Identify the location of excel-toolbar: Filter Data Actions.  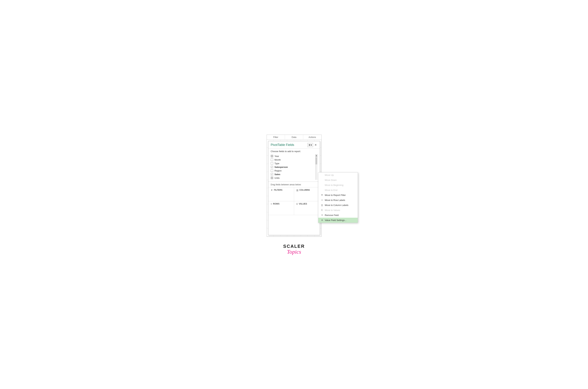
(294, 137).